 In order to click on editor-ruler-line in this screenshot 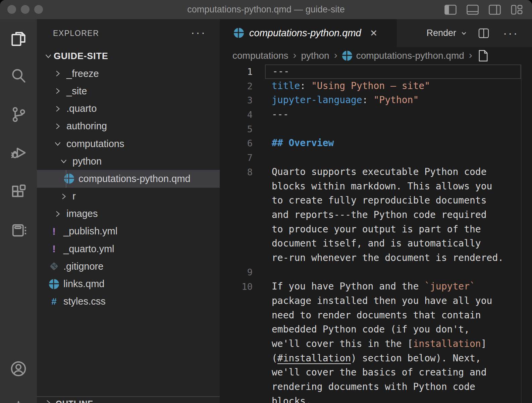, I will do `click(521, 234)`.